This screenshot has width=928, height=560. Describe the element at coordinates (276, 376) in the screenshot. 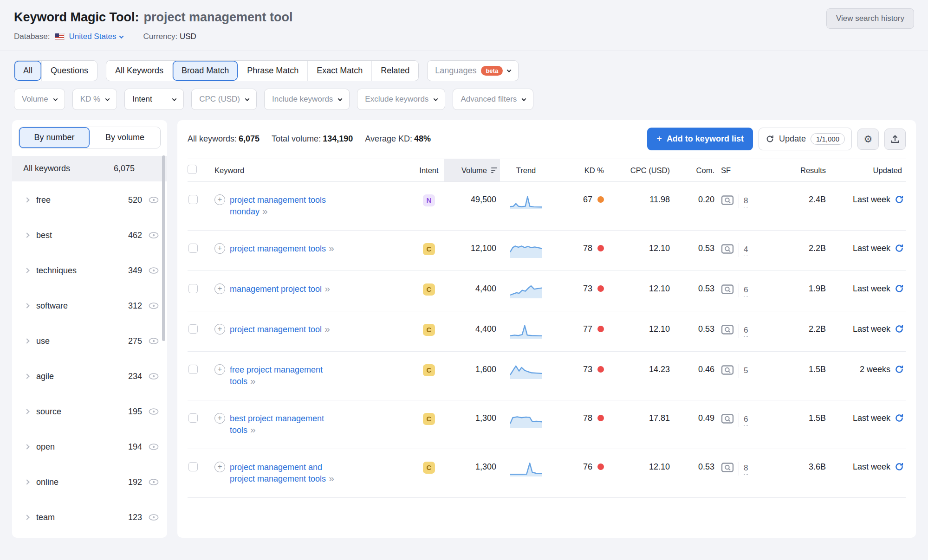

I see `keyword-link: free project management tools` at that location.